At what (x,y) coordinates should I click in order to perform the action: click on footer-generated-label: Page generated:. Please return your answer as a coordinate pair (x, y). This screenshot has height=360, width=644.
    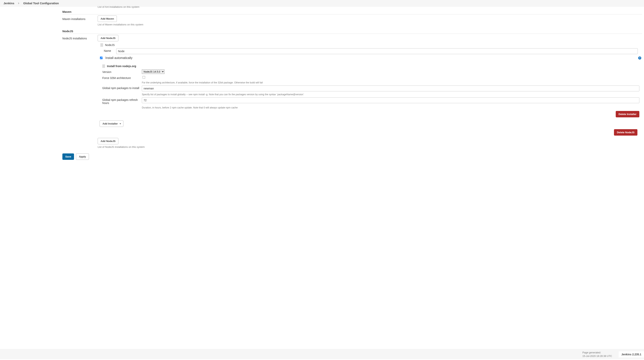
    Looking at the image, I should click on (597, 353).